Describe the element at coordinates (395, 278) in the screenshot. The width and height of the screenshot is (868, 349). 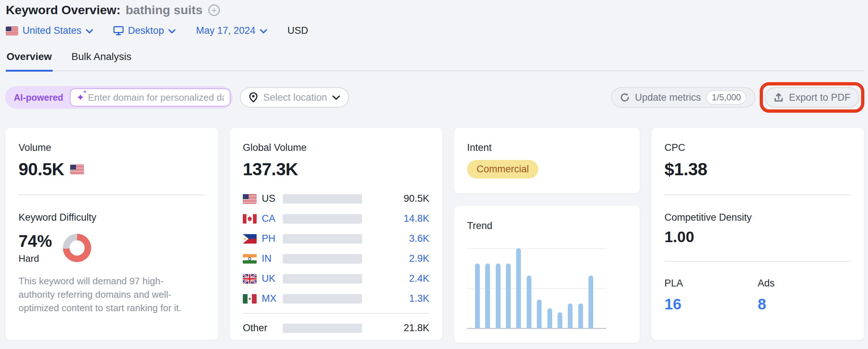
I see `country-volume-value: 2.4K` at that location.